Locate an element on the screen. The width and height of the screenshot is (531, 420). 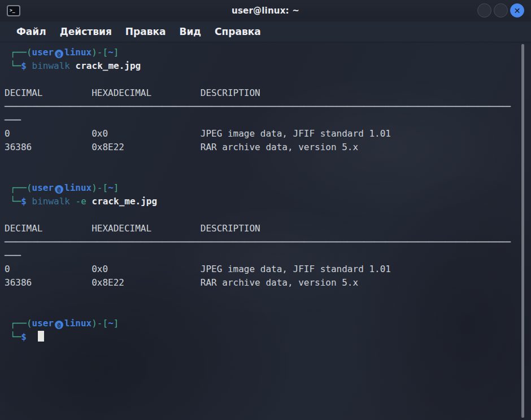
menu-bar: Файл Действия Правка Вид Справка is located at coordinates (266, 32).